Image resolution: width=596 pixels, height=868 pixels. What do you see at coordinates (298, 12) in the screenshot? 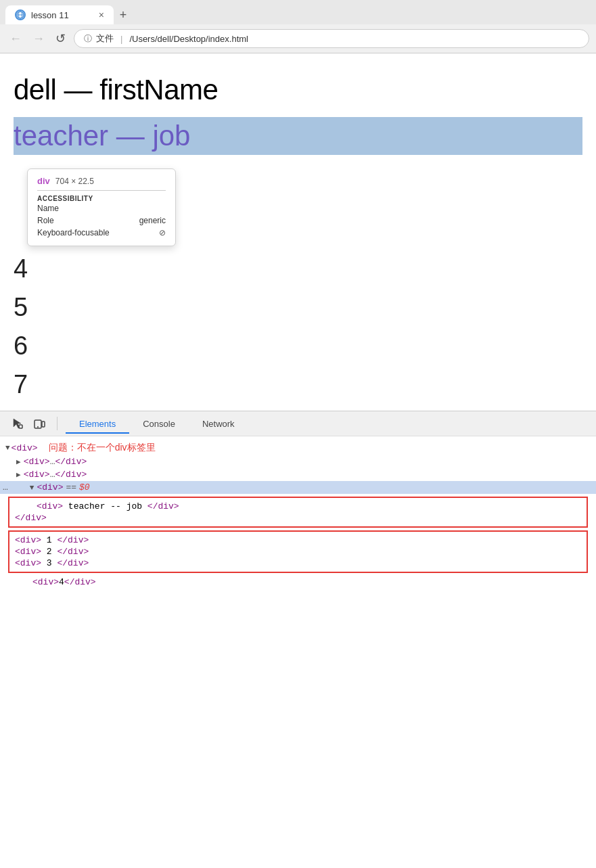
I see `tab-bar: lesson 11 × +` at bounding box center [298, 12].